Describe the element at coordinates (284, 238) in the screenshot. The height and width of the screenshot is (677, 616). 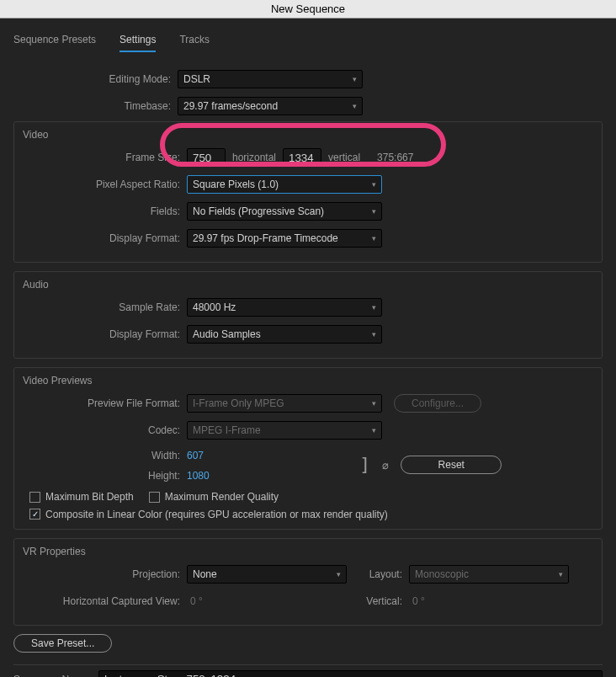
I see `video-display-format-dropdown: 29.97 fps Drop-Frame Timecode ▾` at that location.